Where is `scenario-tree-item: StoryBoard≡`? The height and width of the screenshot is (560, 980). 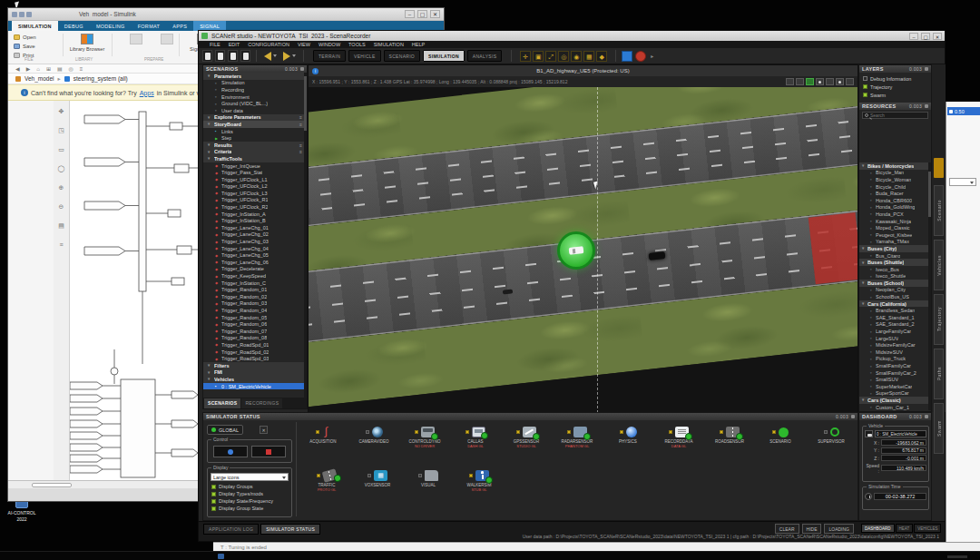 scenario-tree-item: StoryBoard≡ is located at coordinates (254, 124).